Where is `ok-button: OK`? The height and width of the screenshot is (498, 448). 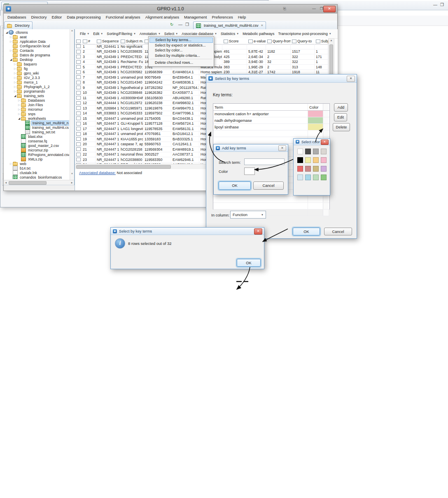
ok-button: OK is located at coordinates (235, 186).